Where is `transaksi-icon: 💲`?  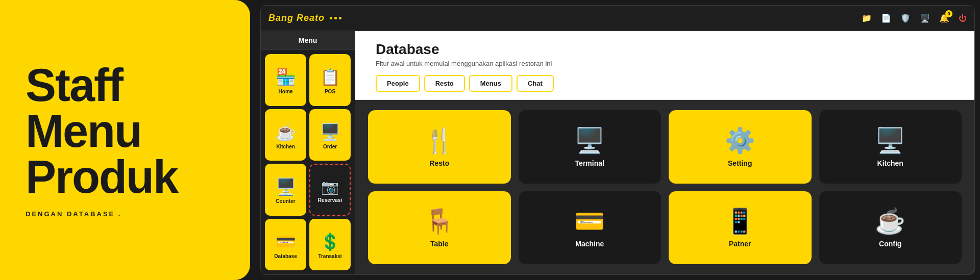
transaksi-icon: 💲 is located at coordinates (330, 242).